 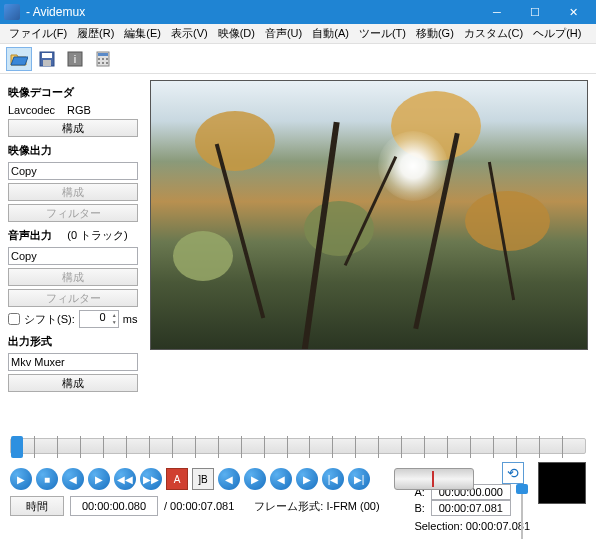 What do you see at coordinates (142, 34) in the screenshot?
I see `menu-edit: 編集(E)` at bounding box center [142, 34].